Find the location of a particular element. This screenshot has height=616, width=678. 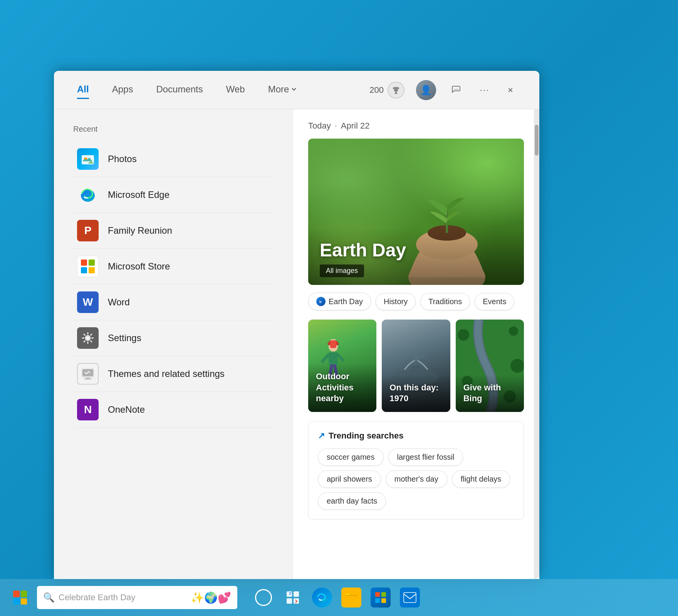

card-history: On this day: 1970 is located at coordinates (416, 366).